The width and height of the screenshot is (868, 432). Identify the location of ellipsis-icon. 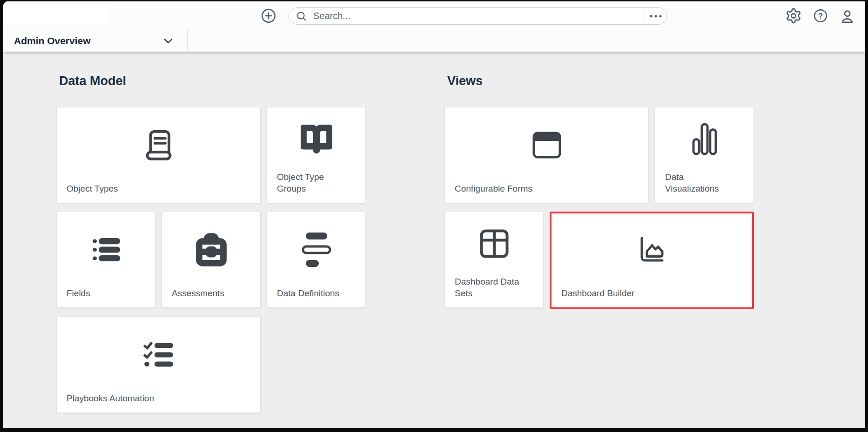
(656, 16).